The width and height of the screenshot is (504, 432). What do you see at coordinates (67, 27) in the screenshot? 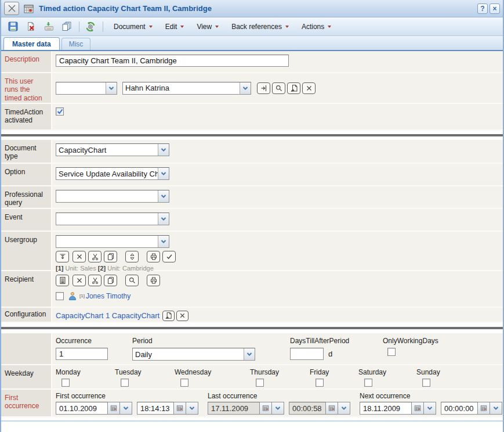
I see `copy-pages-icon` at bounding box center [67, 27].